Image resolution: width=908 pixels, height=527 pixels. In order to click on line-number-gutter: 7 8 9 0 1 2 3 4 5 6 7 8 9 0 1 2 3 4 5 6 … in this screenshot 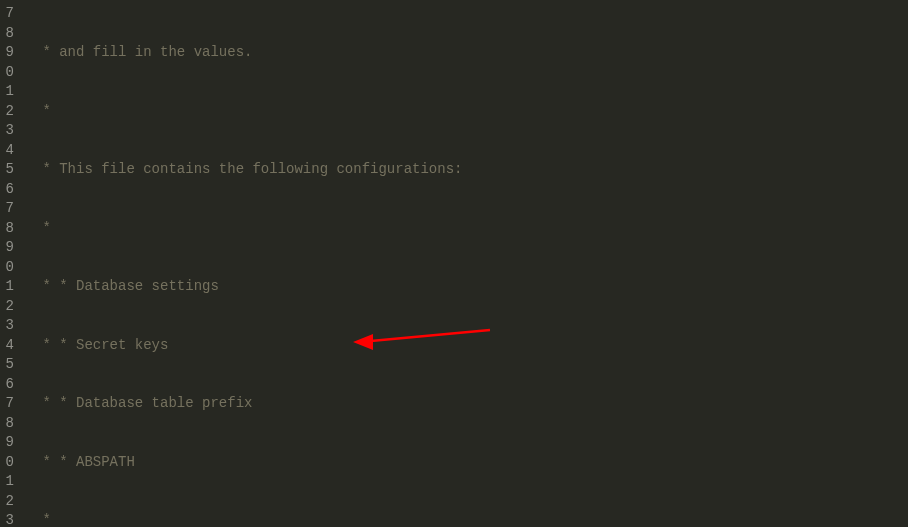, I will do `click(11, 264)`.